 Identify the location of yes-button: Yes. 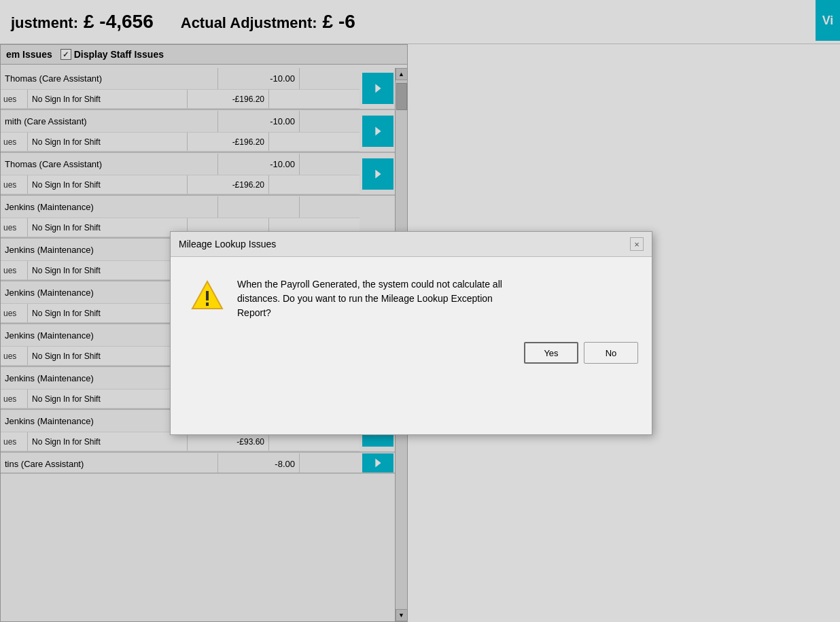
(551, 353).